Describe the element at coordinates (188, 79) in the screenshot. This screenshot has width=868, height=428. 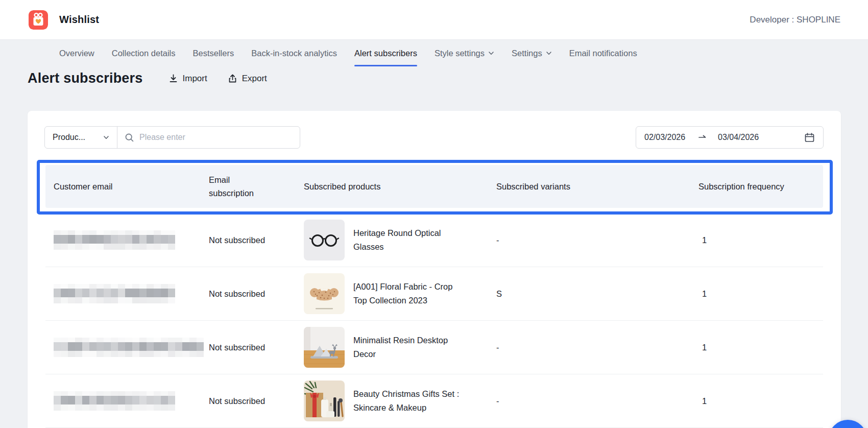
I see `import-button: Import` at that location.